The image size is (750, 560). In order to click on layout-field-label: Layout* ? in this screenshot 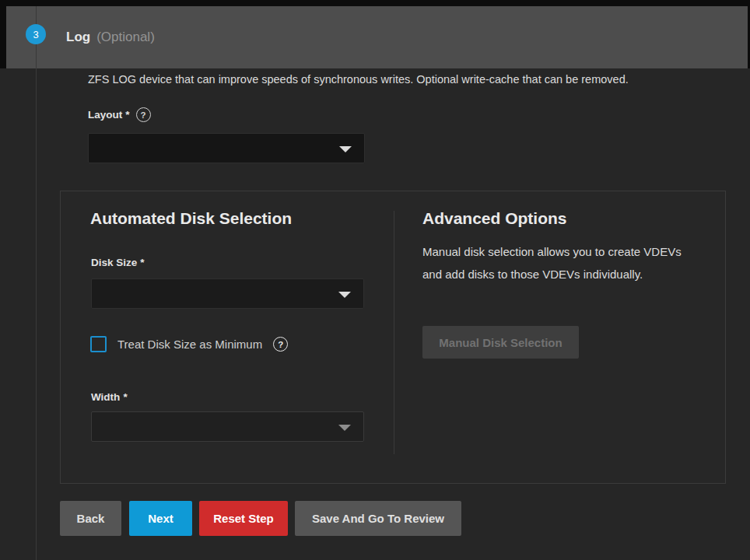, I will do `click(120, 115)`.